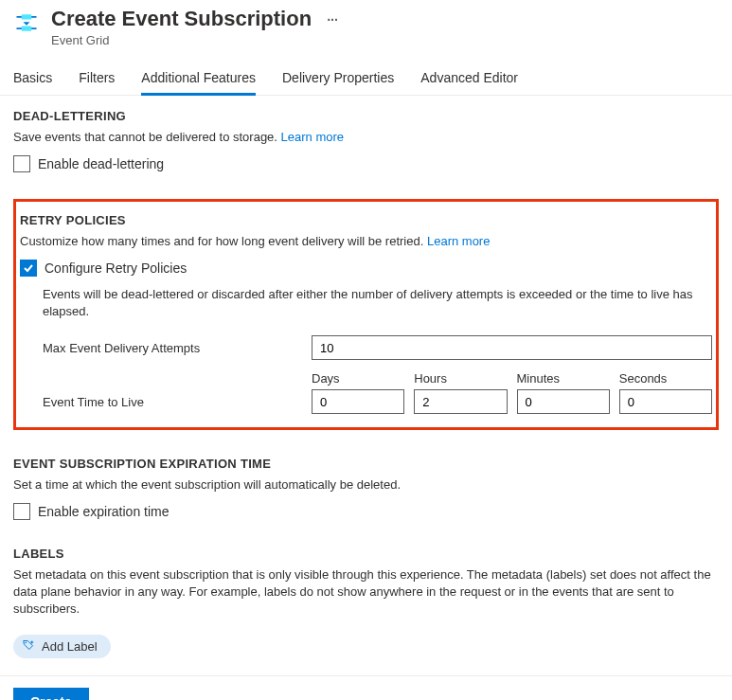 This screenshot has width=732, height=700. Describe the element at coordinates (177, 404) in the screenshot. I see `label-event-ttl: Event Time to Live` at that location.